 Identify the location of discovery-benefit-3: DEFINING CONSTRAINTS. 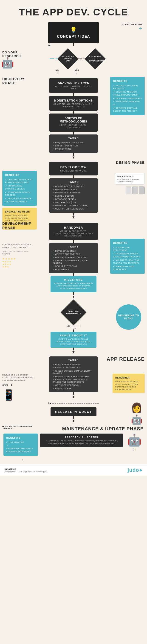
(128, 98).